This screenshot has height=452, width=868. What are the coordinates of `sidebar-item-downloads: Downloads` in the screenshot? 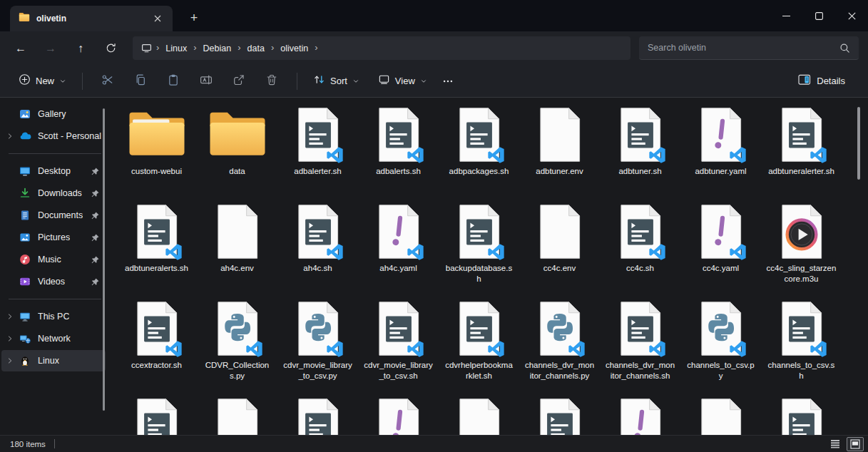 It's located at (53, 193).